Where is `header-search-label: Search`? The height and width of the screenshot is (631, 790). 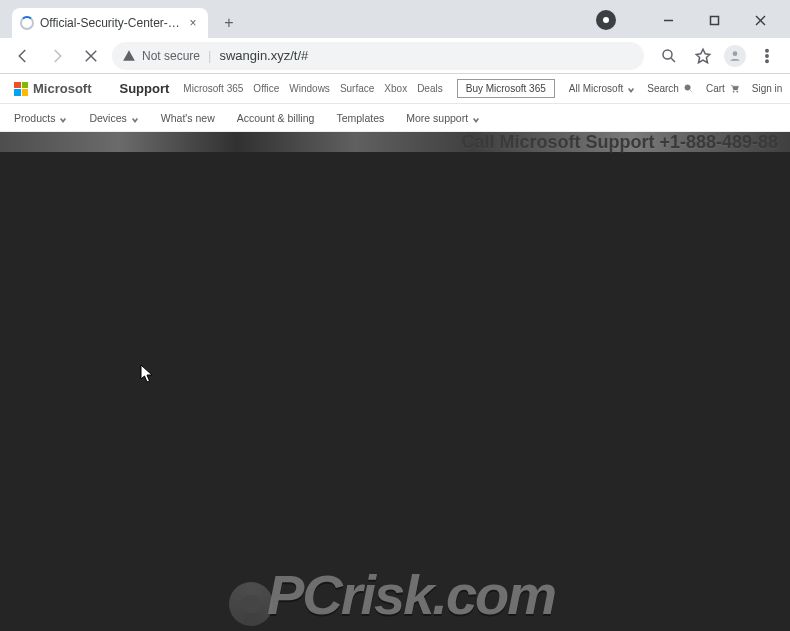 header-search-label: Search is located at coordinates (663, 88).